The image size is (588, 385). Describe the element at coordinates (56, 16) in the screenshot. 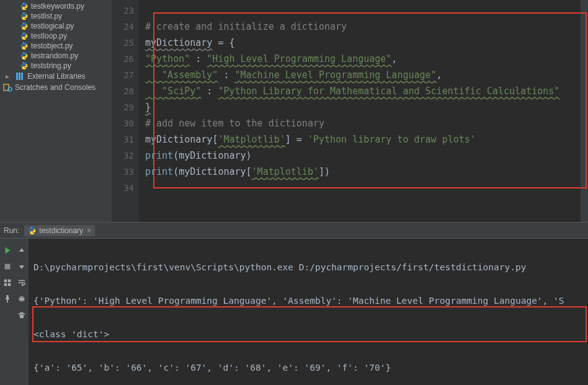

I see `file-item: testlist.py` at that location.